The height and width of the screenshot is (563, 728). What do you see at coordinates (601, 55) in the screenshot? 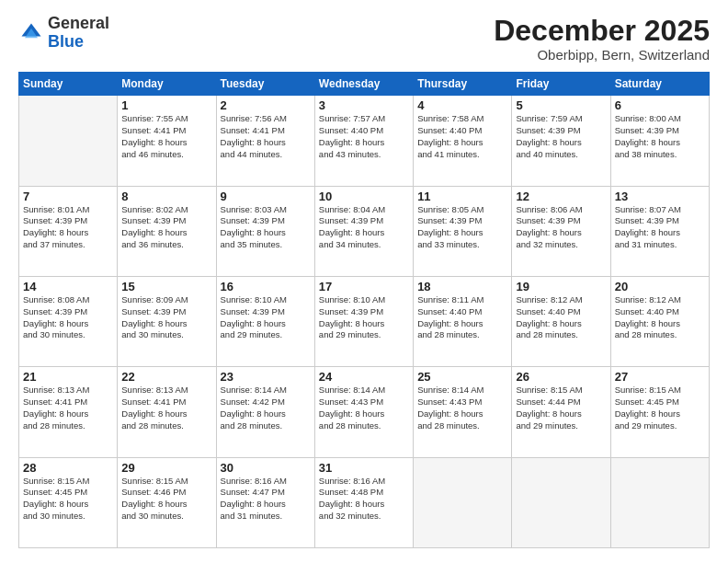
I see `location-title: Oberbipp, Bern, Switzerland` at bounding box center [601, 55].